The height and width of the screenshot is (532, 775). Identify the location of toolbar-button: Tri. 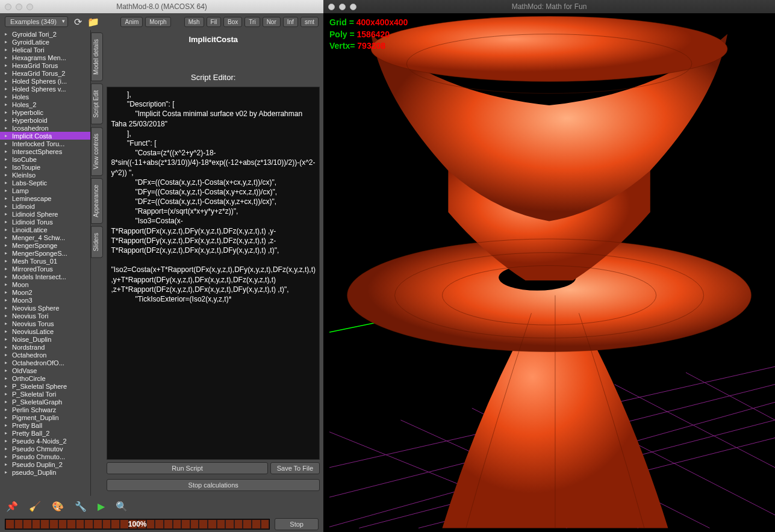
(252, 22).